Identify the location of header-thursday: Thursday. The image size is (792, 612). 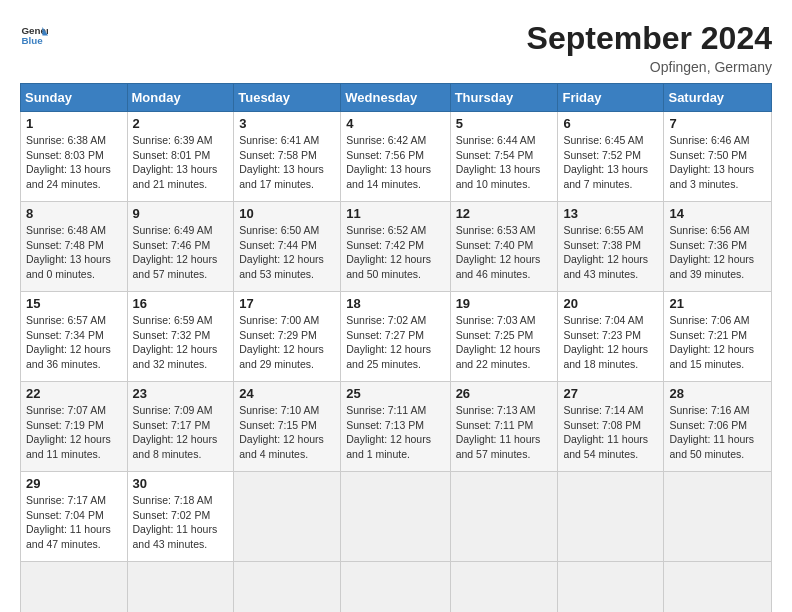
(504, 98).